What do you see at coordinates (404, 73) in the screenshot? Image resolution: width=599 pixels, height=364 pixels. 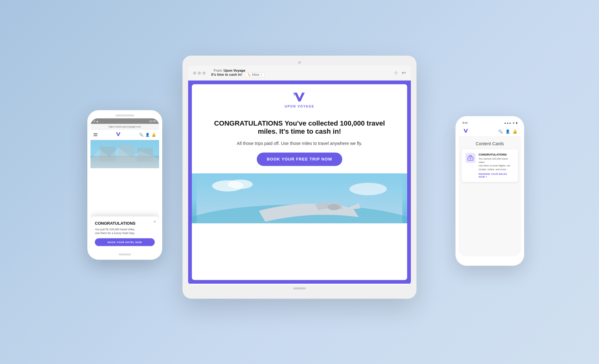 I see `reply-icon: ↩` at bounding box center [404, 73].